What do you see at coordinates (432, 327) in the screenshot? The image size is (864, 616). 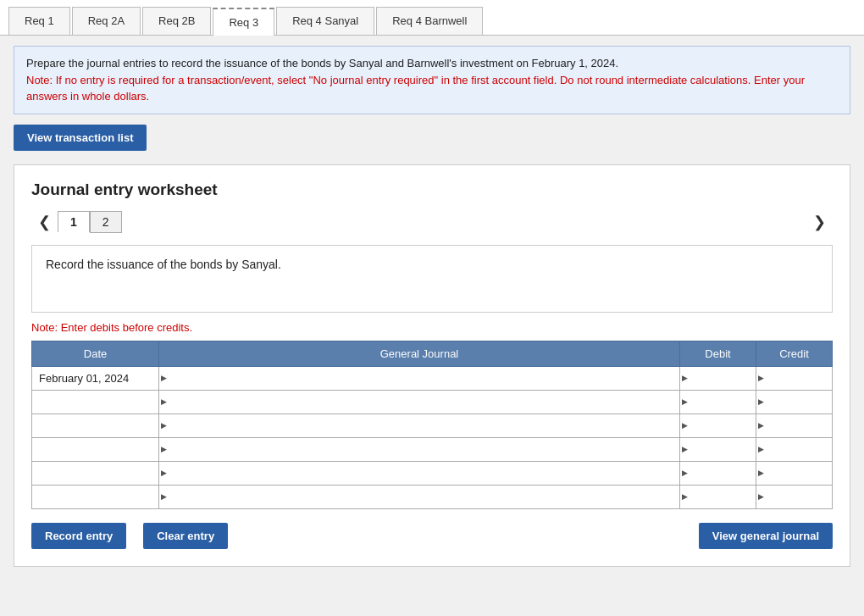 I see `note-debits: Note: Enter debits before credits.` at bounding box center [432, 327].